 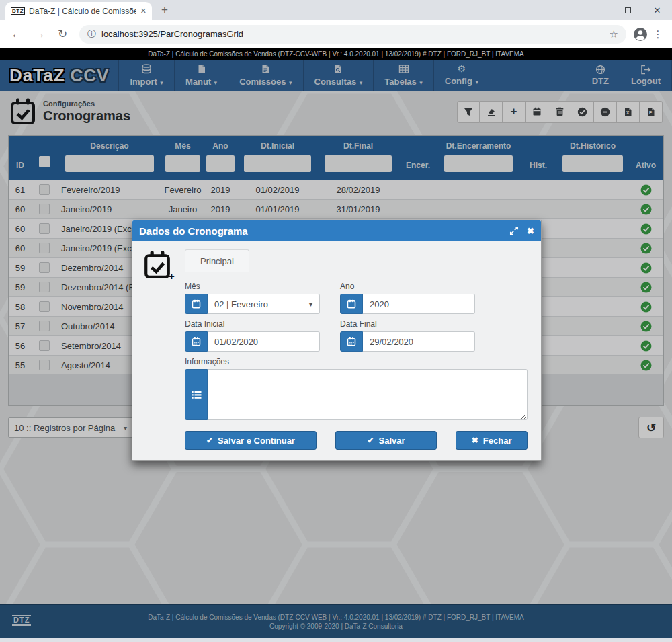 What do you see at coordinates (336, 10) in the screenshot?
I see `tab-strip: DTZ DaTa-Z | Cálculo de Comissões d ✕ + …` at bounding box center [336, 10].